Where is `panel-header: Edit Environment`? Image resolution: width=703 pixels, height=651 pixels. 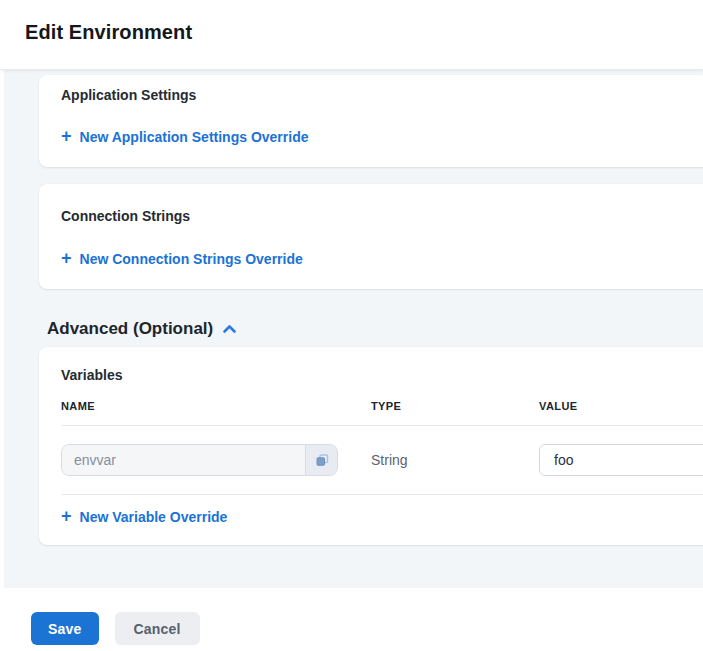 panel-header: Edit Environment is located at coordinates (352, 35).